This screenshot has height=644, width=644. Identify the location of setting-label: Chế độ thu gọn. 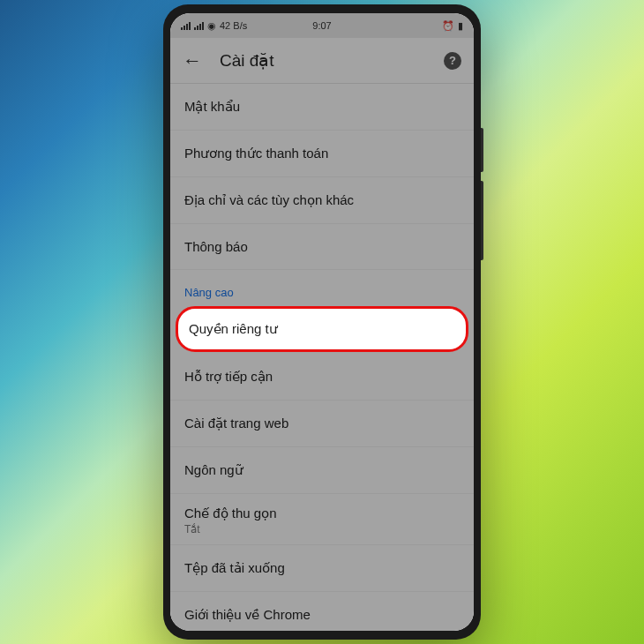
(322, 513).